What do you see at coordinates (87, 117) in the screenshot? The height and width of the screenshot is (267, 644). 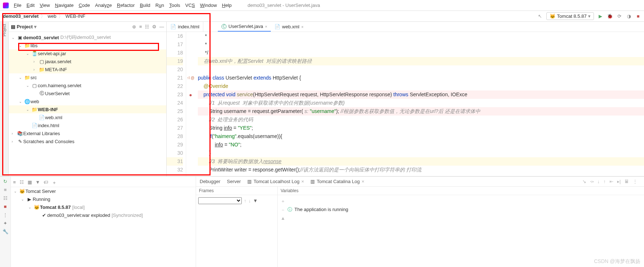 I see `tree-item-web-xml: 📄web.xml` at bounding box center [87, 117].